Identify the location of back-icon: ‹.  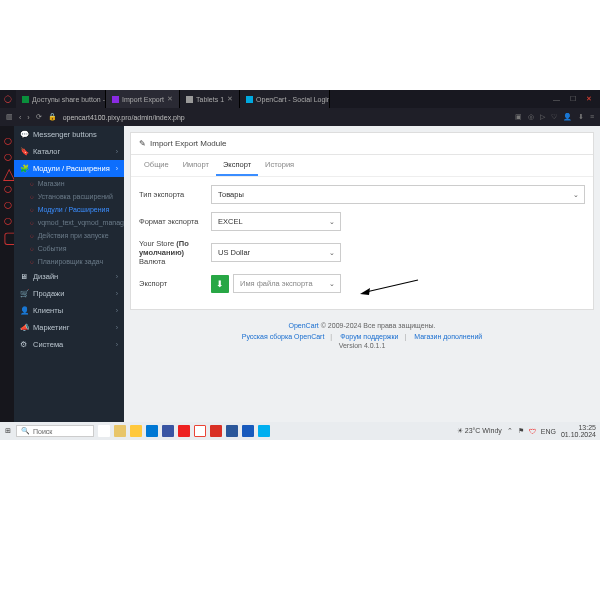
(20, 118).